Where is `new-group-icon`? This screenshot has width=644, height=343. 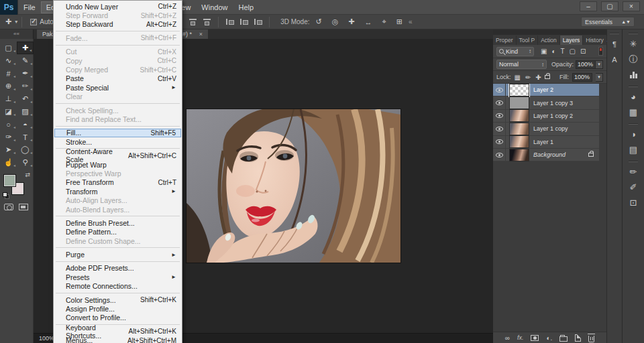
new-group-icon is located at coordinates (564, 338).